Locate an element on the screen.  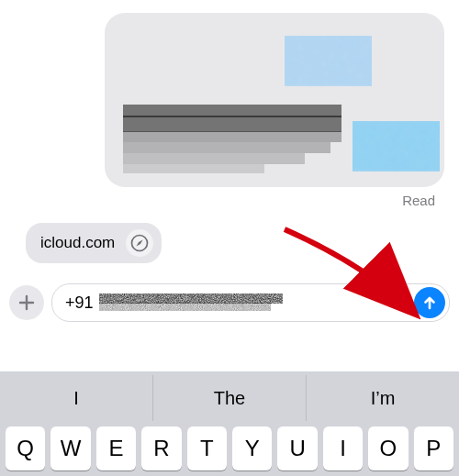
key-e: E is located at coordinates (116, 448).